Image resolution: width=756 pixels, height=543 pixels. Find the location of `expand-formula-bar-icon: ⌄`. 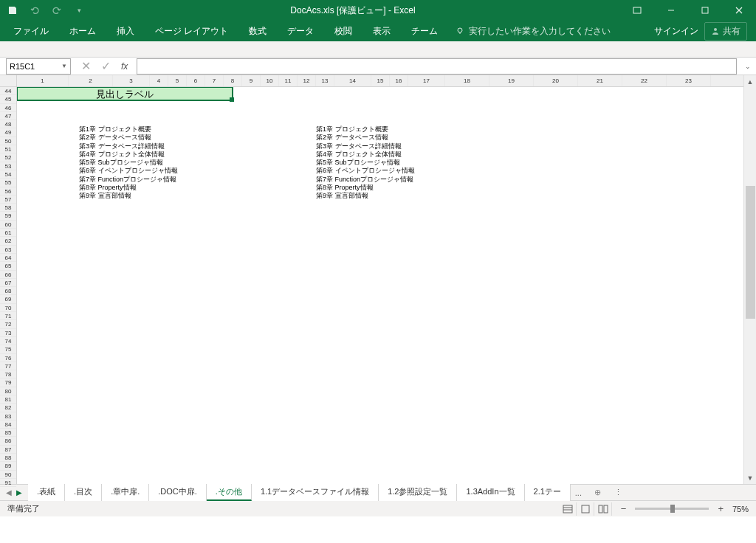

expand-formula-bar-icon: ⌄ is located at coordinates (748, 66).